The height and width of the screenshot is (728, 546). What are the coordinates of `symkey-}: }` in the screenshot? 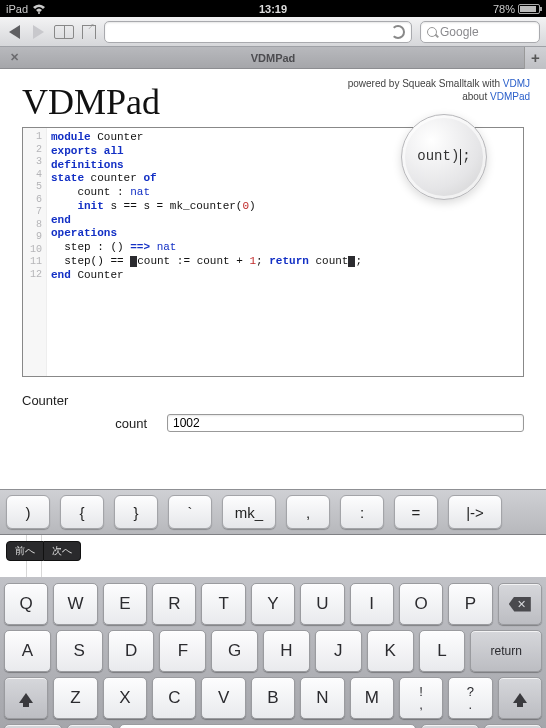 It's located at (136, 512).